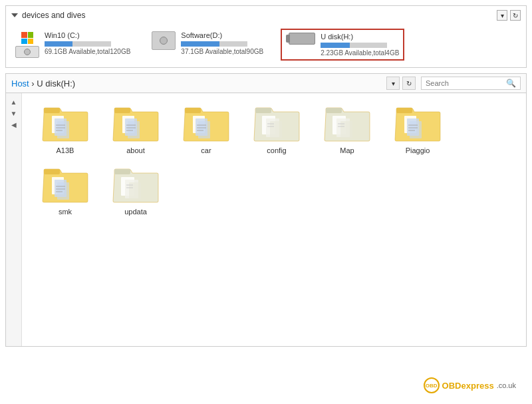 The height and width of the screenshot is (404, 532). Describe the element at coordinates (466, 83) in the screenshot. I see `search-input` at that location.